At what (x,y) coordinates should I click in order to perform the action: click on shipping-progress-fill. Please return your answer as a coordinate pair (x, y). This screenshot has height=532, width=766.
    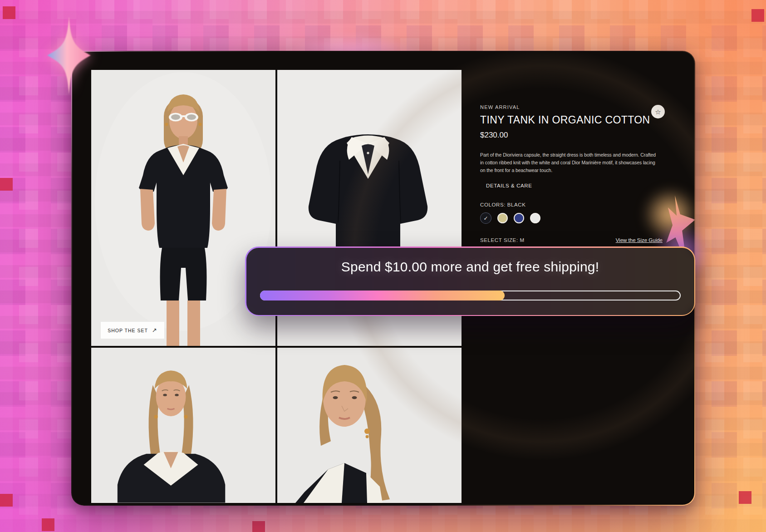
    Looking at the image, I should click on (383, 296).